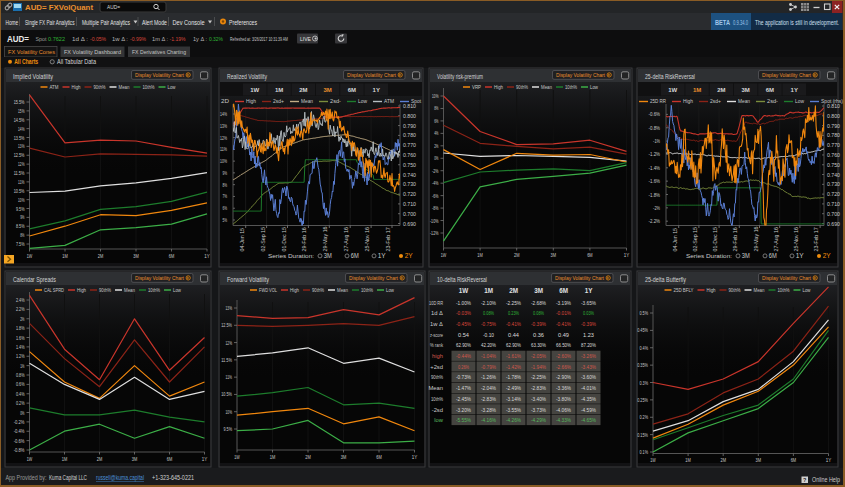 The height and width of the screenshot is (487, 845). Describe the element at coordinates (106, 23) in the screenshot. I see `svg-text: Multiple Pair Analytics` at that location.